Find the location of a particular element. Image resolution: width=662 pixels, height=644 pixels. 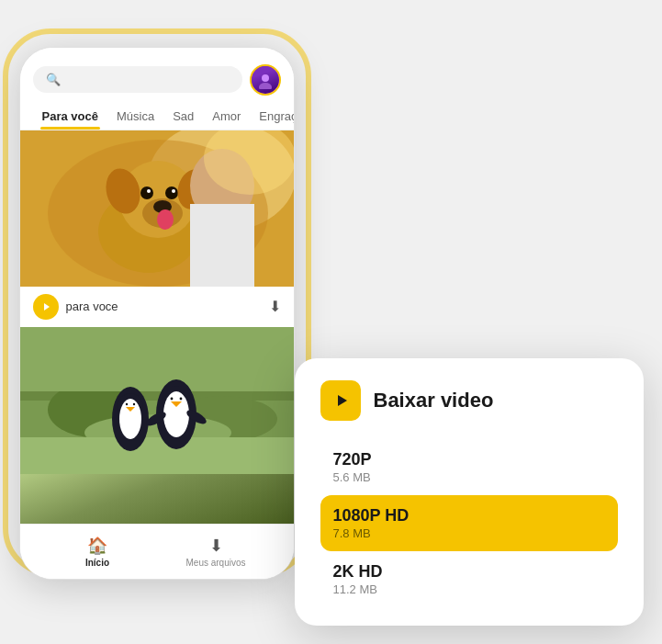

quality-list: 720P 5.6 MB 1080P HD 7.8 MB 2K HD 11.2 M… is located at coordinates (469, 524).